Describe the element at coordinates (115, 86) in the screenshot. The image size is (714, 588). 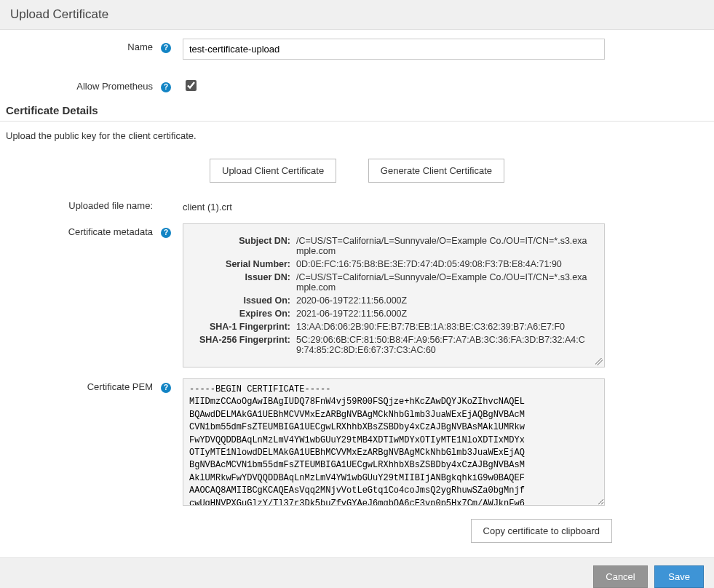
I see `allow-prometheus-label: Allow Prometheus` at that location.